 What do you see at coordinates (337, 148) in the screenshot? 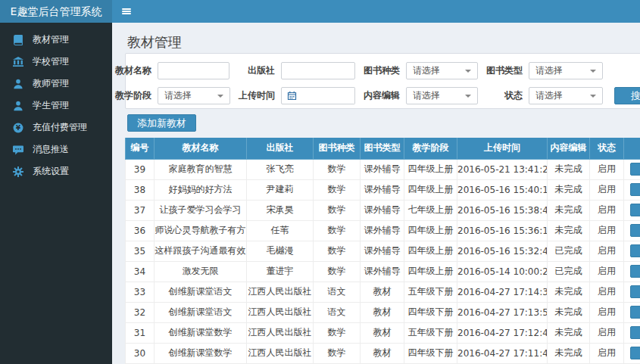
I see `column-header-category: 图书种类` at bounding box center [337, 148].